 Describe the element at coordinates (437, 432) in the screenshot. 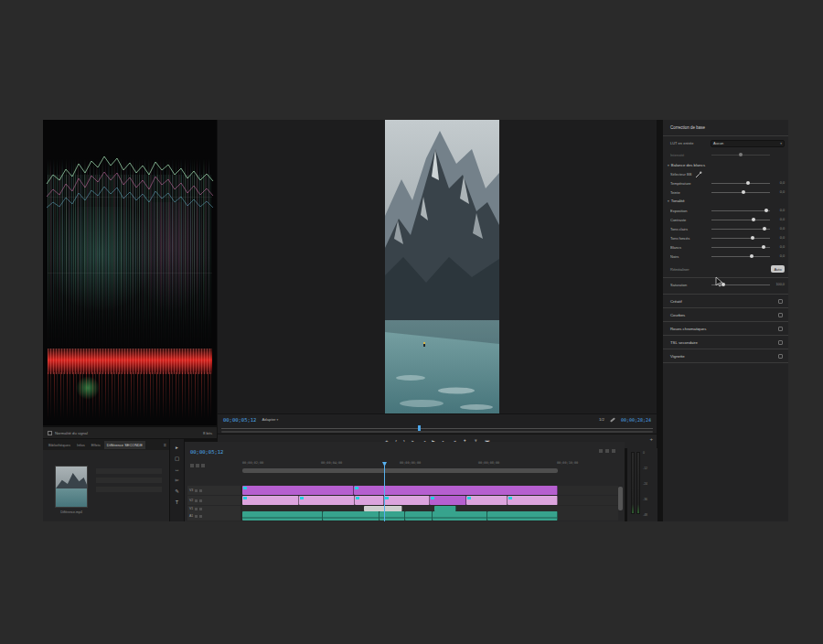

I see `scrubber-zoom-bar` at that location.